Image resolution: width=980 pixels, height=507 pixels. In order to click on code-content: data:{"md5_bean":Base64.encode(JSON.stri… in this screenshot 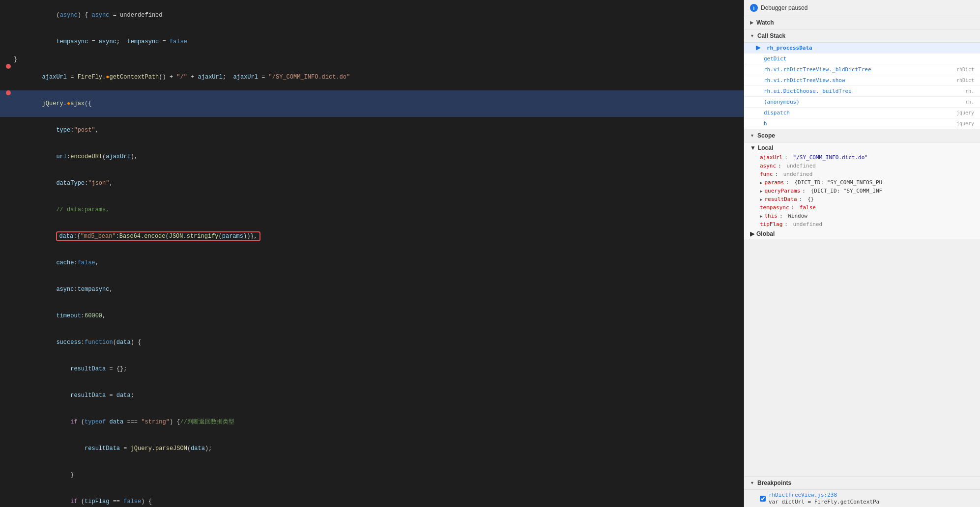, I will do `click(376, 236)`.